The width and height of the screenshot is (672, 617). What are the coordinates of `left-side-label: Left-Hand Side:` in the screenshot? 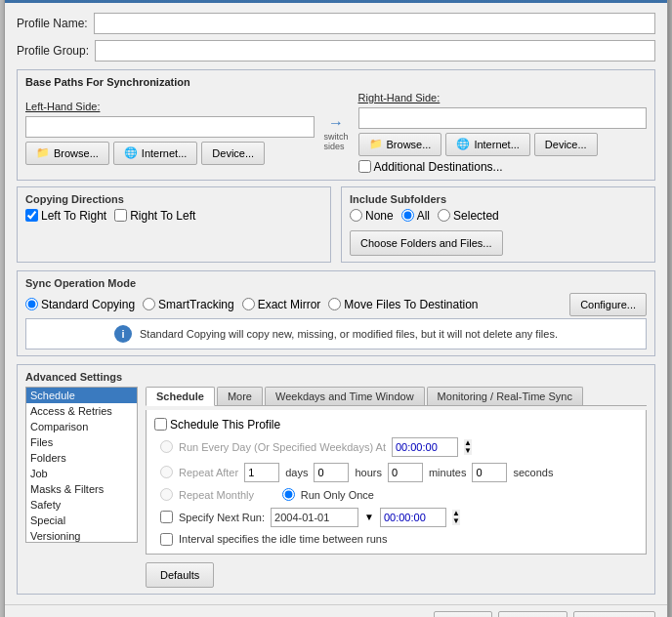 It's located at (170, 106).